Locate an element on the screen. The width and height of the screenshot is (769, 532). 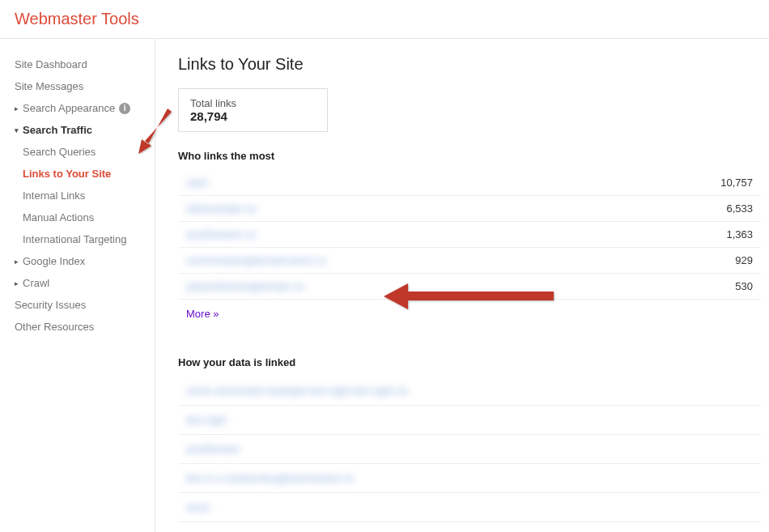
anchor-text: some anchortext example text right text … is located at coordinates (297, 390).